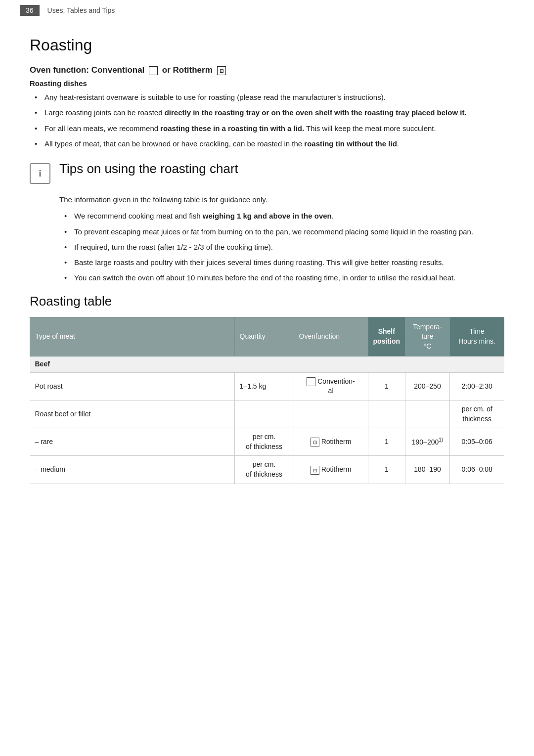 Image resolution: width=534 pixels, height=756 pixels. Describe the element at coordinates (387, 414) in the screenshot. I see `shelf-pos` at that location.